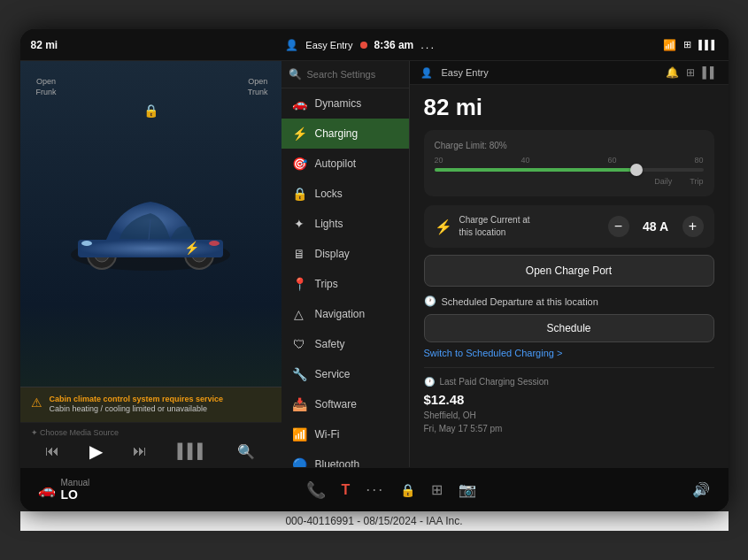  What do you see at coordinates (328, 434) in the screenshot?
I see `wifi-label: Wi-Fi` at bounding box center [328, 434].